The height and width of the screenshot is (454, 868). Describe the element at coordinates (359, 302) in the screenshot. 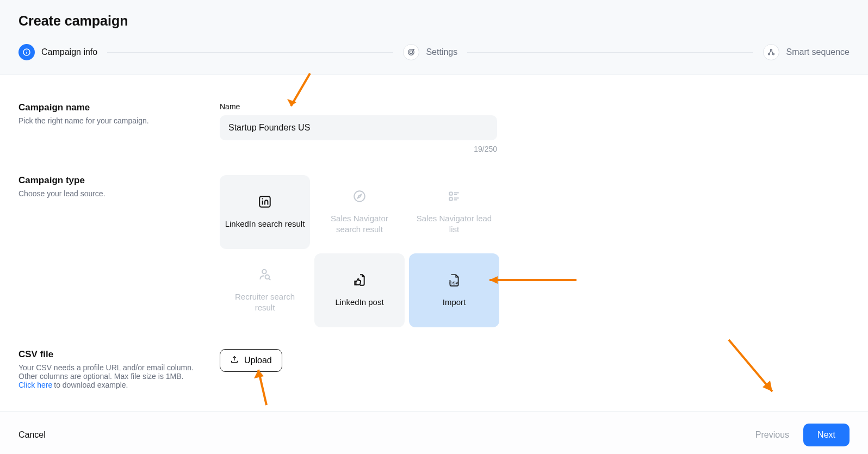

I see `card-label: LinkedIn post` at that location.